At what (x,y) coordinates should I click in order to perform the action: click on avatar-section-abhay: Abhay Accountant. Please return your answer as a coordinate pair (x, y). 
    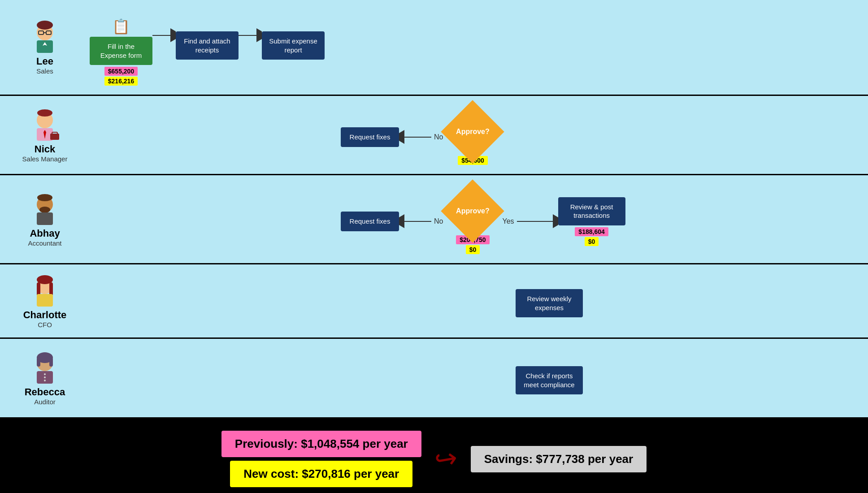
    Looking at the image, I should click on (45, 220).